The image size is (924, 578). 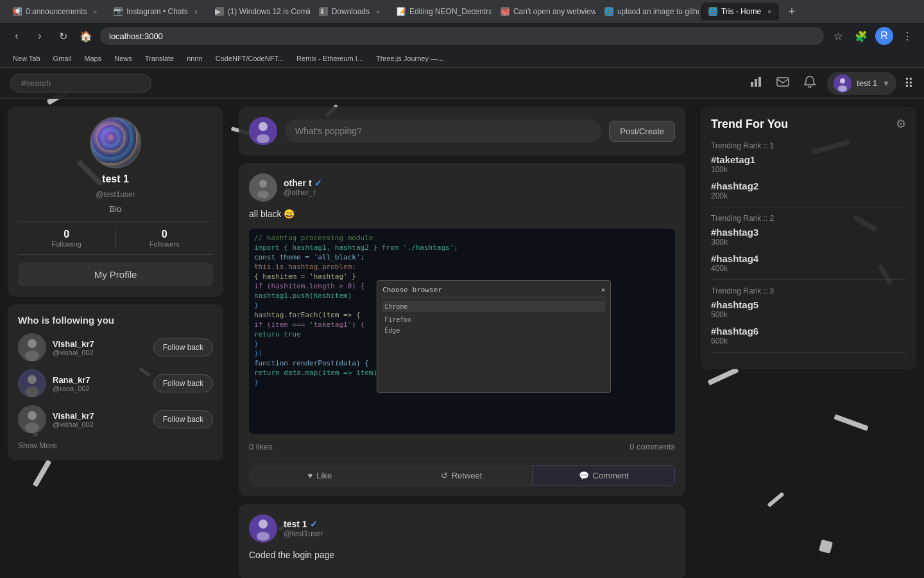 What do you see at coordinates (769, 12) in the screenshot?
I see `tab-close-8: ×` at bounding box center [769, 12].